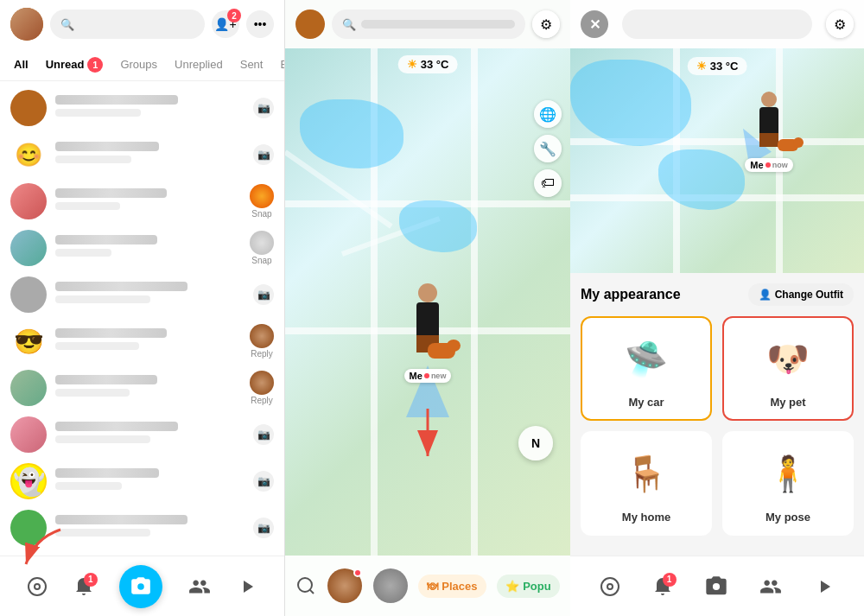  I want to click on user-avatar, so click(27, 24).